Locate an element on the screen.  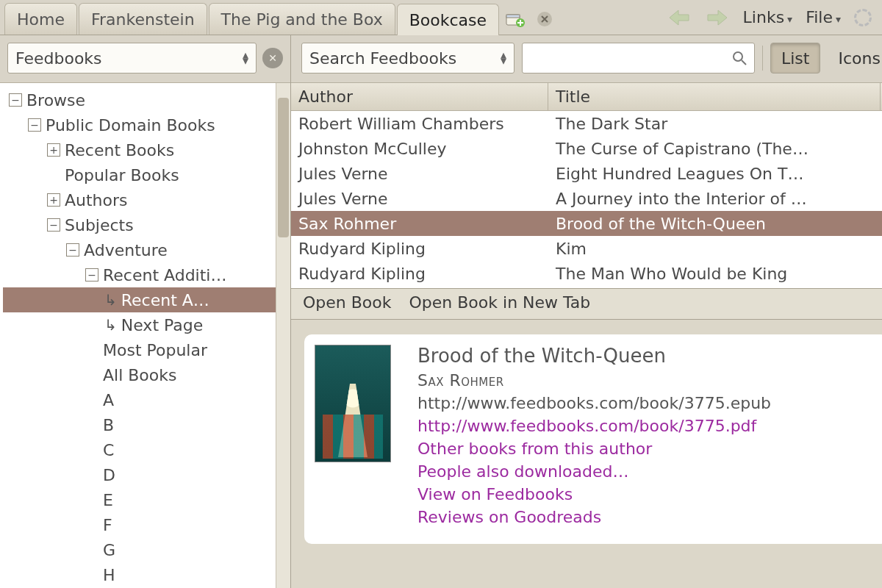
table-row: Jules VerneEight Hundred Leagues On T… is located at coordinates (587, 173).